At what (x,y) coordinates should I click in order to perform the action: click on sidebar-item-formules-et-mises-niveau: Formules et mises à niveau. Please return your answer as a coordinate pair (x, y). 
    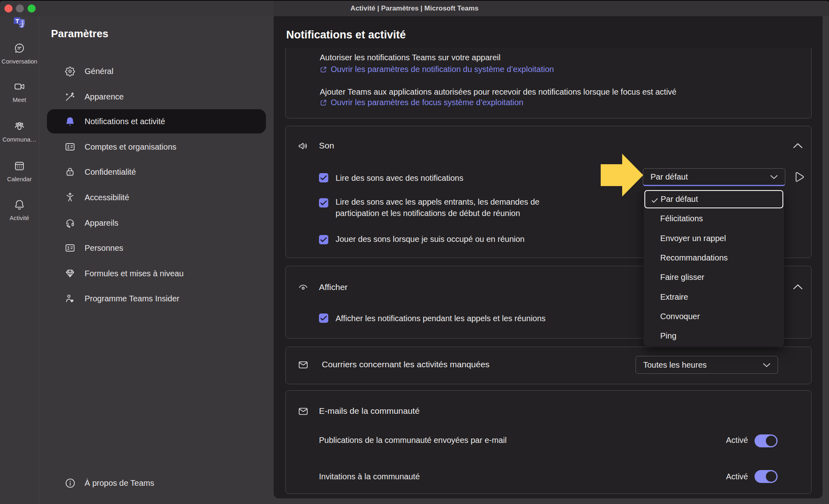
    Looking at the image, I should click on (156, 273).